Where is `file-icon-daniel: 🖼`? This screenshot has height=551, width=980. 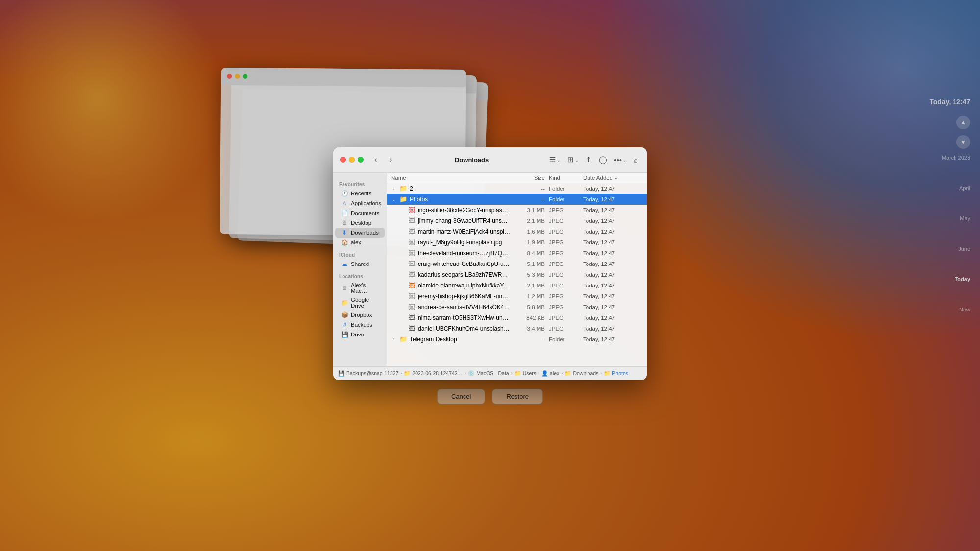
file-icon-daniel: 🖼 is located at coordinates (412, 329).